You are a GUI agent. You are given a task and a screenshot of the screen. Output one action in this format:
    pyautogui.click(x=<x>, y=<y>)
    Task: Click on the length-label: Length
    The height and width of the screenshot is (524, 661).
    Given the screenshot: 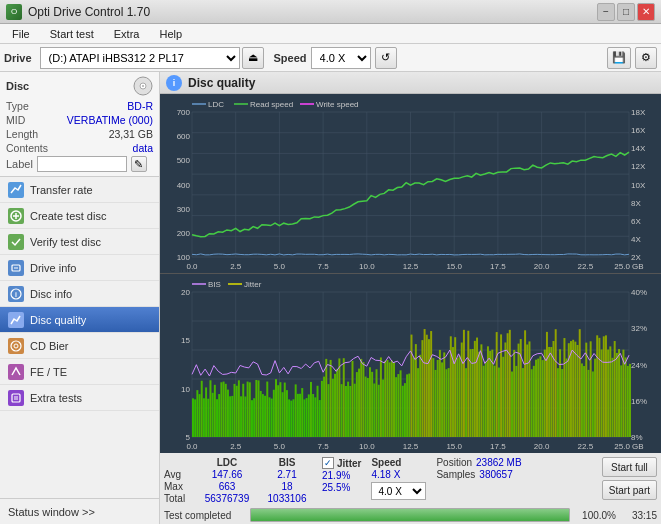 What is the action you would take?
    pyautogui.click(x=22, y=134)
    